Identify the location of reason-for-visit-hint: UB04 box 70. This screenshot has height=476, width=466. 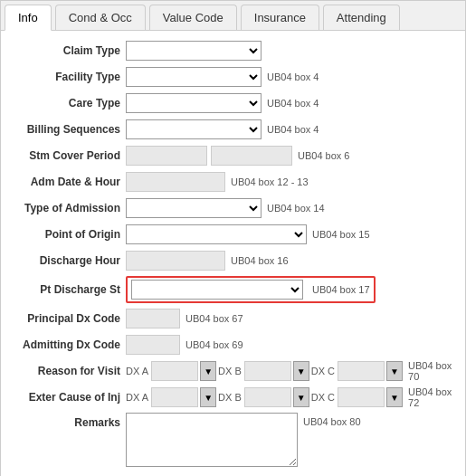
(433, 371).